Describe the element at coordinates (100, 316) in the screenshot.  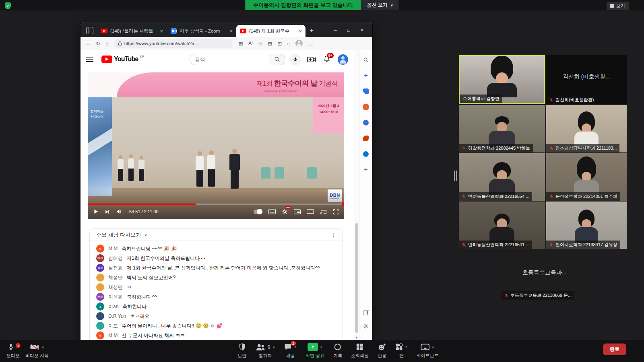
I see `earth-avatar` at that location.